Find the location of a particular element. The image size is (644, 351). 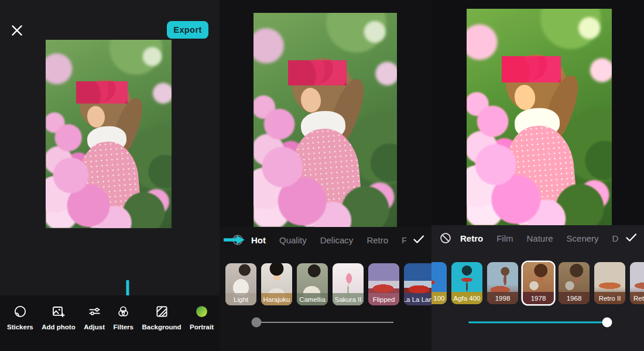

add-photo-icon is located at coordinates (59, 311).